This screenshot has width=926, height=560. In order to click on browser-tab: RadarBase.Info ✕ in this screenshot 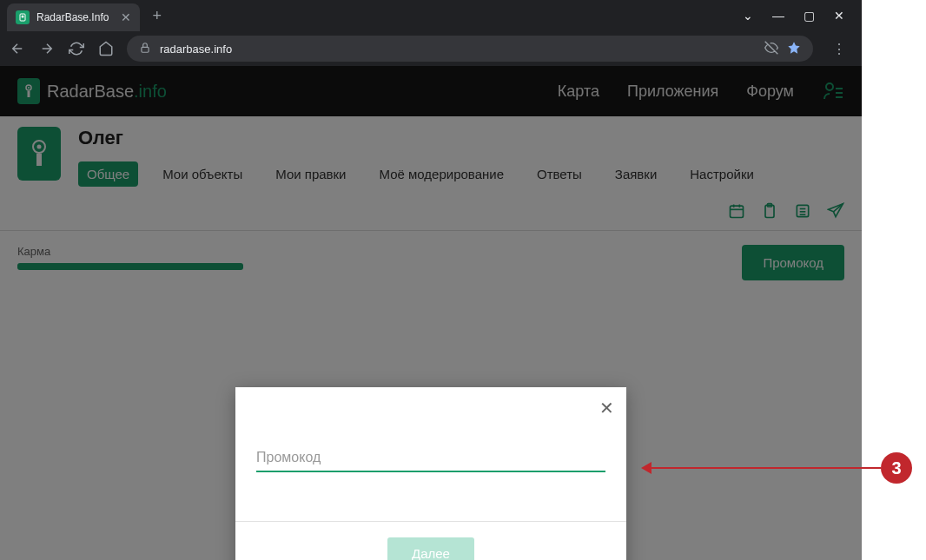, I will do `click(73, 17)`.